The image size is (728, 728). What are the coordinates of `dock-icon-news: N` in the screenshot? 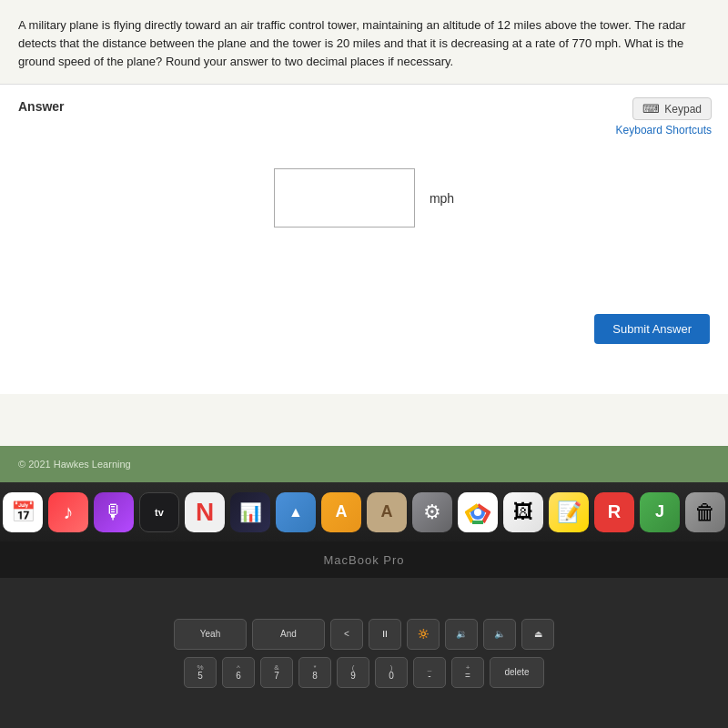 It's located at (205, 512).